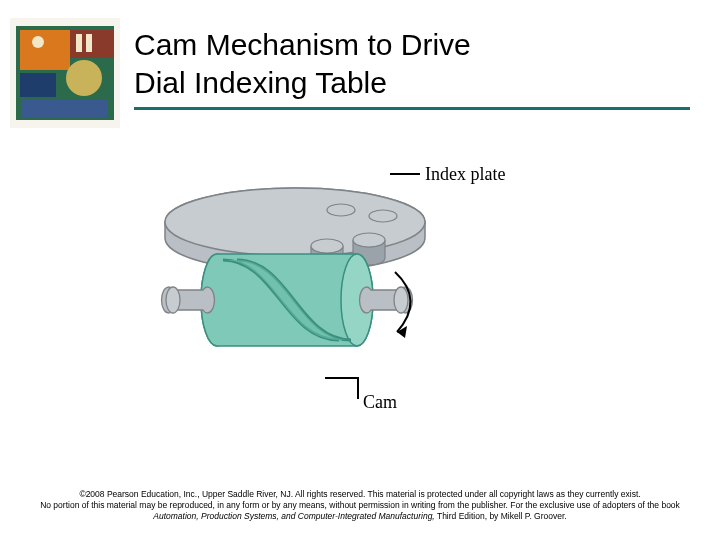  What do you see at coordinates (302, 44) in the screenshot?
I see `title-line-1: Cam Mechanism to Drive` at bounding box center [302, 44].